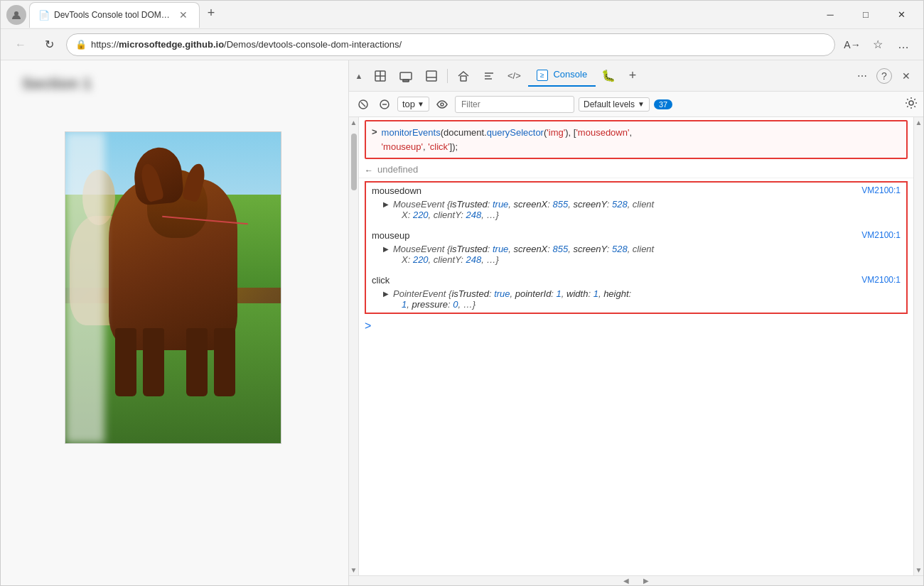 The height and width of the screenshot is (586, 924). Describe the element at coordinates (113, 15) in the screenshot. I see `tab-title: DevTools Console tool DOM inte` at that location.